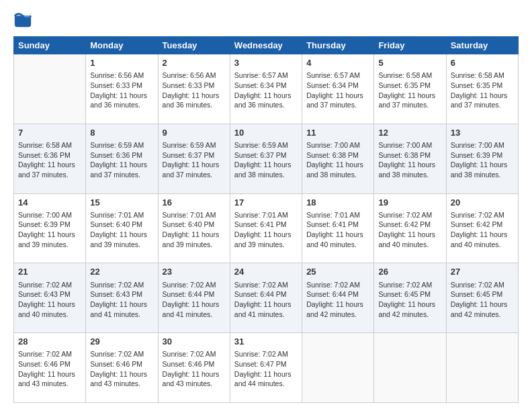 This screenshot has width=532, height=411. I want to click on daylight: Daylight: 11 hours and 36 minutes., so click(118, 101).